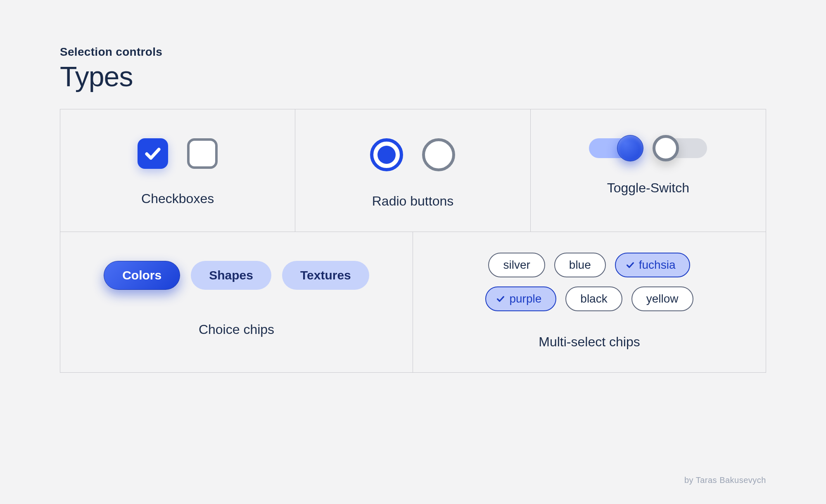  What do you see at coordinates (202, 154) in the screenshot?
I see `checkbox-unchecked` at bounding box center [202, 154].